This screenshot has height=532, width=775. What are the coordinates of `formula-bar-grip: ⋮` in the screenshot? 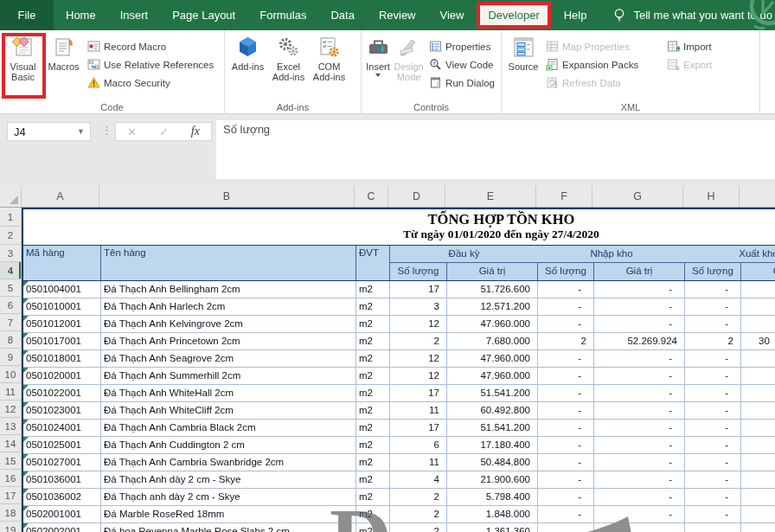 It's located at (107, 130).